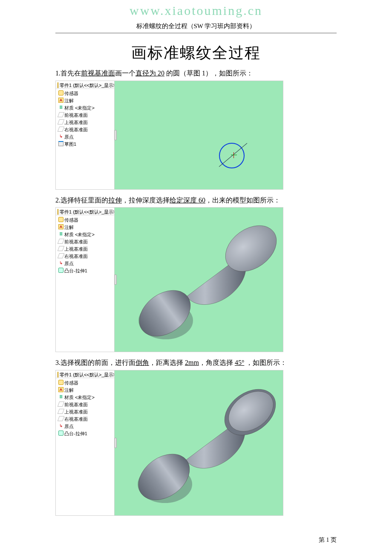 This screenshot has height=555, width=392. Describe the element at coordinates (196, 54) in the screenshot. I see `page-title: 画标准螺纹全过程` at that location.